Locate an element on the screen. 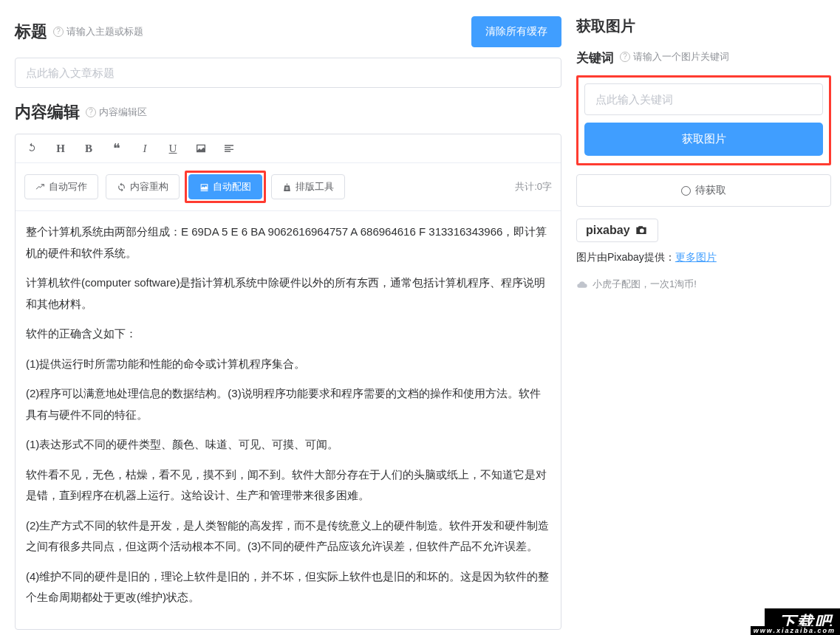 The image size is (840, 635). credit-line: 图片由Pixabay提供：更多图片 is located at coordinates (703, 258).